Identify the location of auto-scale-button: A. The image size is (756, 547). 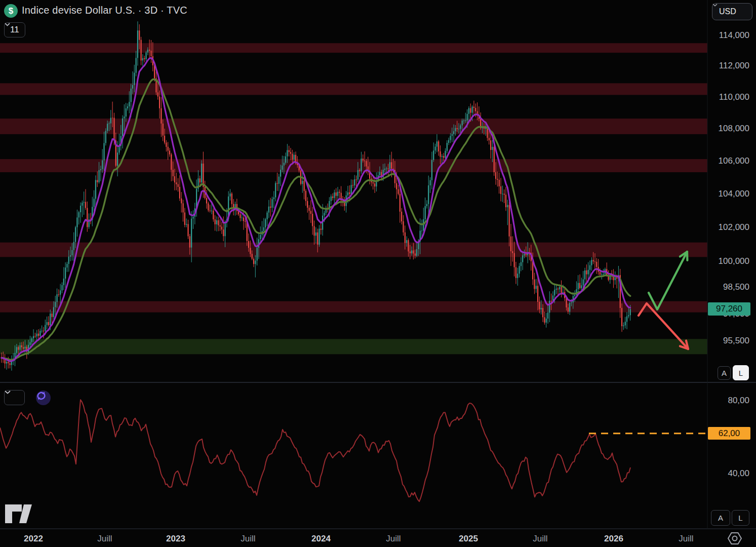
(724, 373).